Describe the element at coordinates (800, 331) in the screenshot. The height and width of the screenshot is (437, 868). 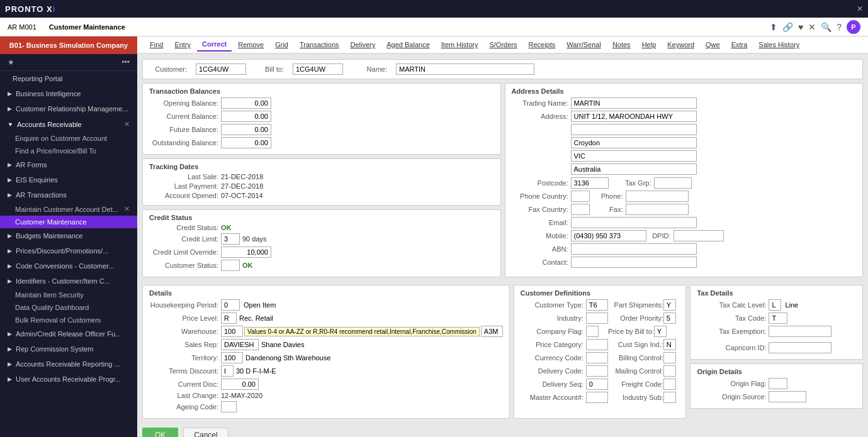
I see `tax-exemption-input` at that location.